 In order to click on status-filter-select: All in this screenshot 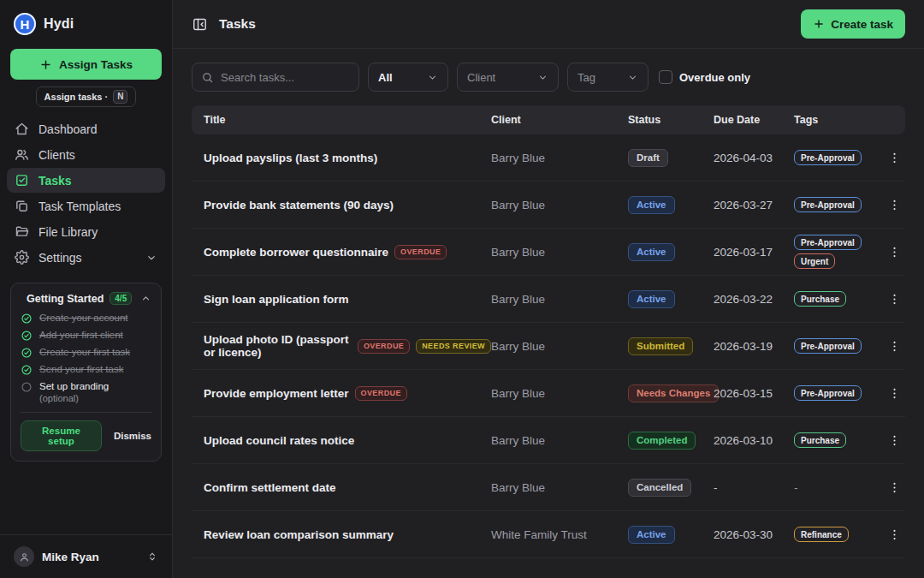, I will do `click(408, 77)`.